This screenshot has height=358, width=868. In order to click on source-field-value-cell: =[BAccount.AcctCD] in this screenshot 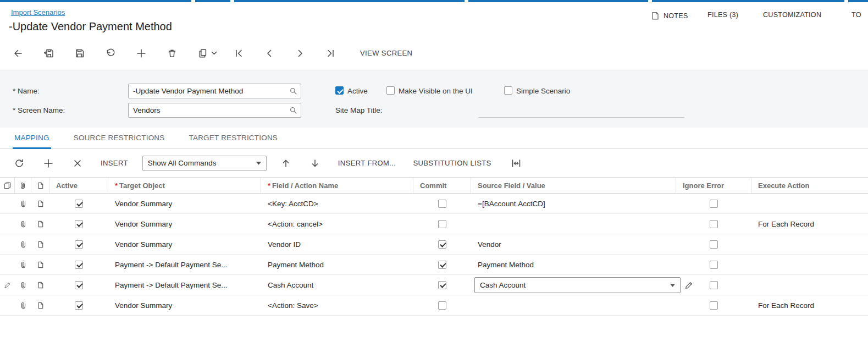, I will do `click(574, 203)`.